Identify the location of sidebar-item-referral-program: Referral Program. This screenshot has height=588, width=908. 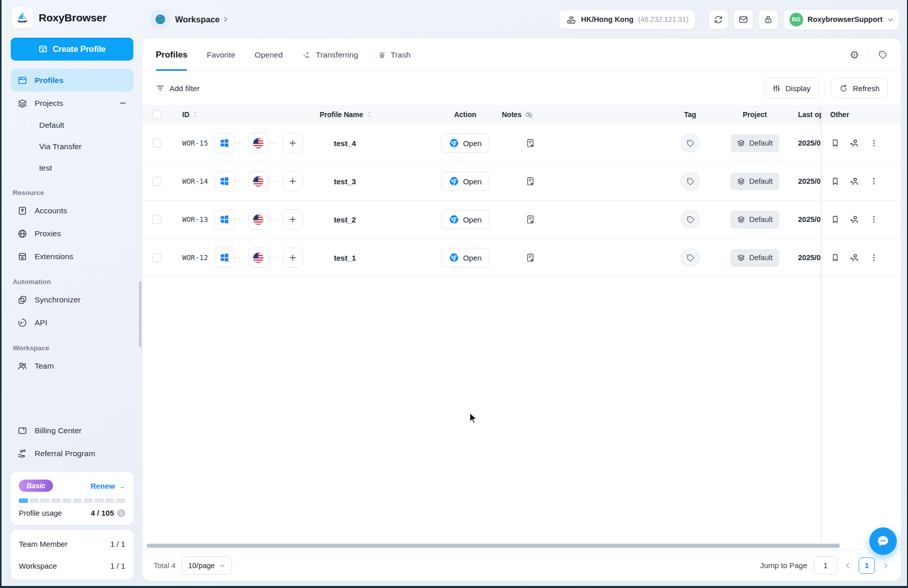
(72, 453).